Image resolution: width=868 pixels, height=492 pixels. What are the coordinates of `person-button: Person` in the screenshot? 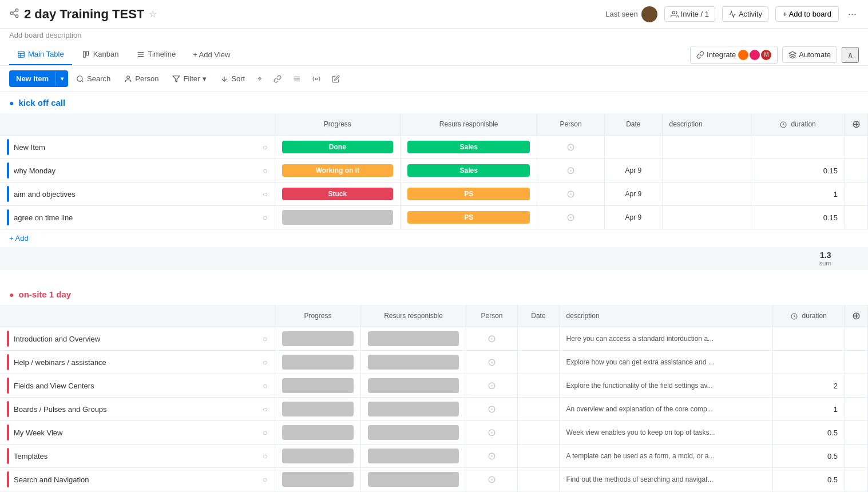 It's located at (141, 79).